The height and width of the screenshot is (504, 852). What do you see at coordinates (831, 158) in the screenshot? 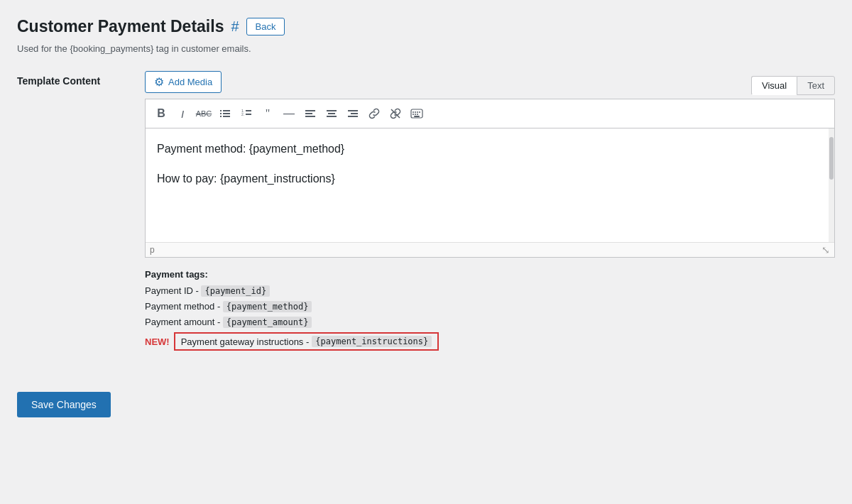
I see `editor-scrollbar-thumb` at bounding box center [831, 158].